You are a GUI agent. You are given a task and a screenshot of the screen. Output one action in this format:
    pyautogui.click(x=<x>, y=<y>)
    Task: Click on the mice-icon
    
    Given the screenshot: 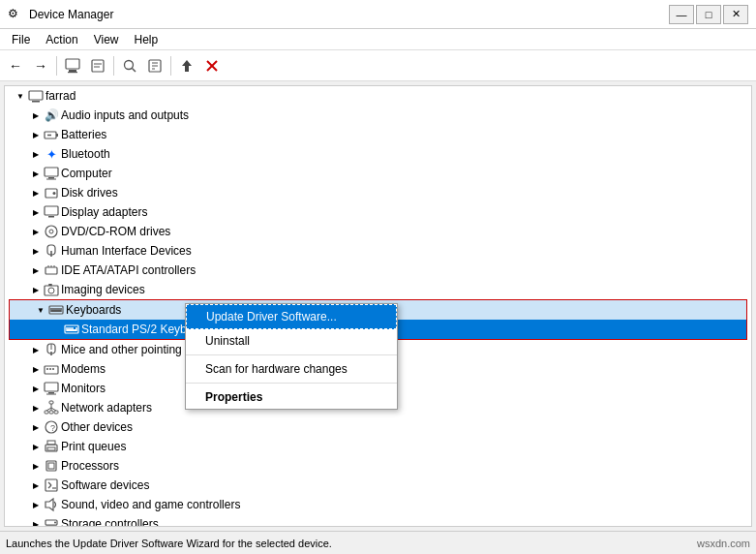 What is the action you would take?
    pyautogui.click(x=51, y=350)
    